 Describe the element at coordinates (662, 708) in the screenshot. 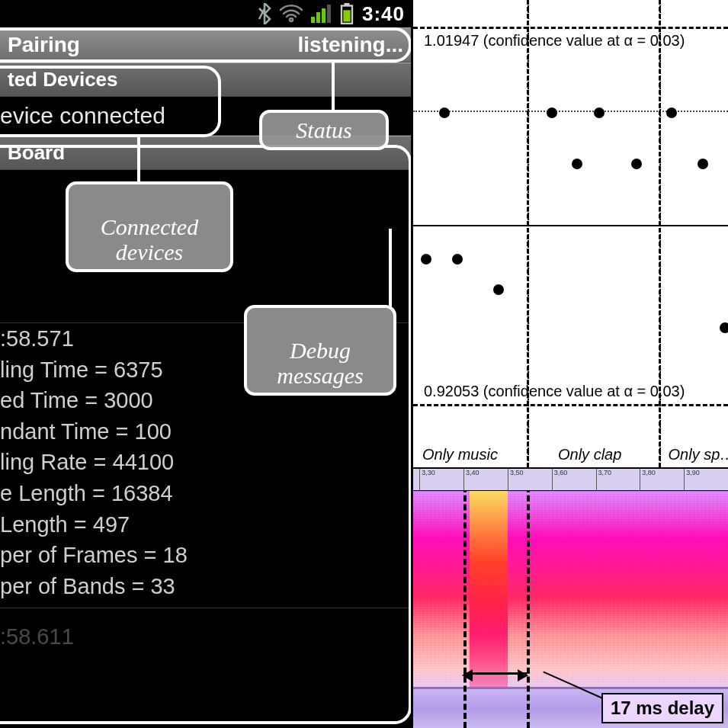

I see `delay-label: 17 ms delay` at that location.